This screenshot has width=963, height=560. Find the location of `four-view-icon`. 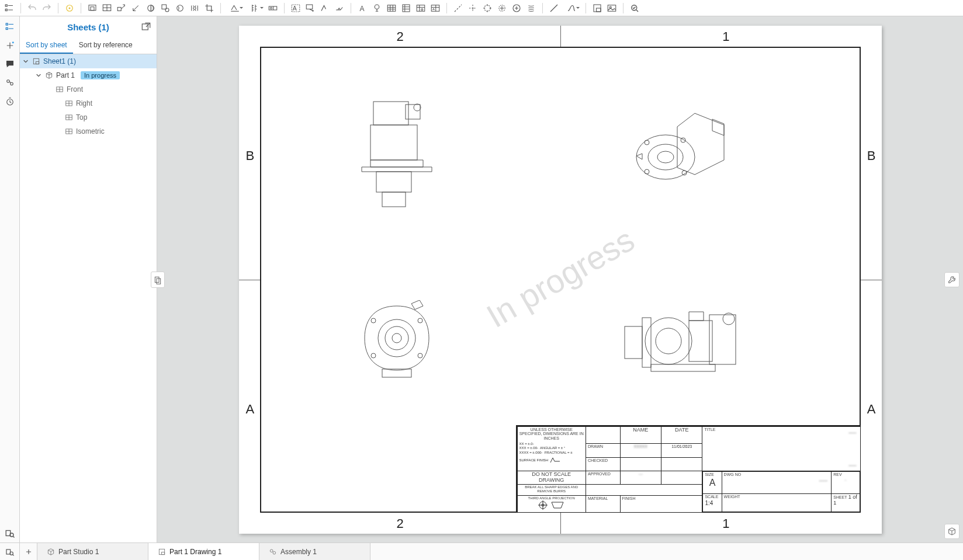

four-view-icon is located at coordinates (107, 8).